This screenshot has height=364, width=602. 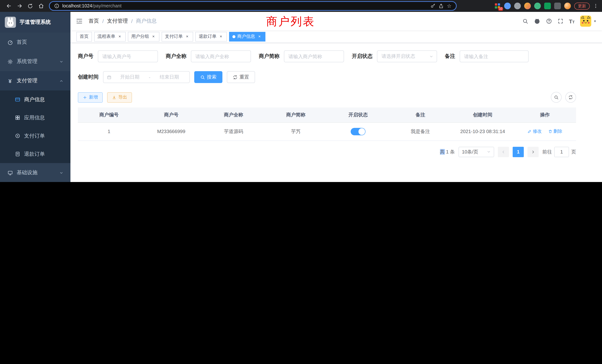 I want to click on table-header-row: 商户编号 商户号 商户全称 商户简称 开启状态 备注 创建时间 操作, so click(x=327, y=115).